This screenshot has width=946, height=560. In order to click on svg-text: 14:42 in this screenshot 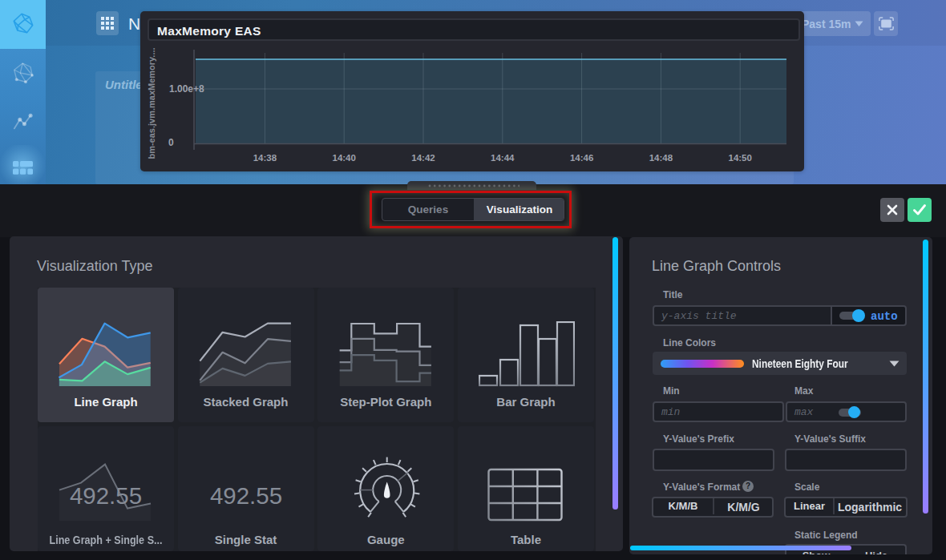, I will do `click(423, 158)`.